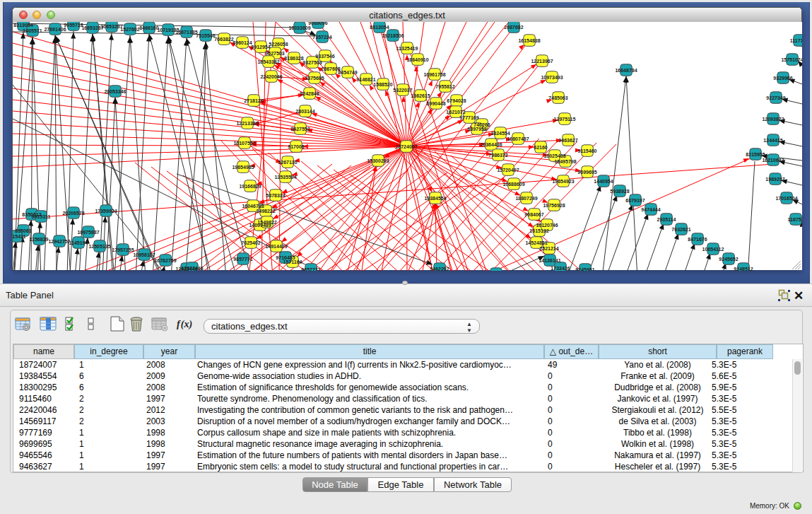 This screenshot has height=514, width=812. What do you see at coordinates (293, 262) in the screenshot?
I see `svg-text: 1571164` at bounding box center [293, 262].